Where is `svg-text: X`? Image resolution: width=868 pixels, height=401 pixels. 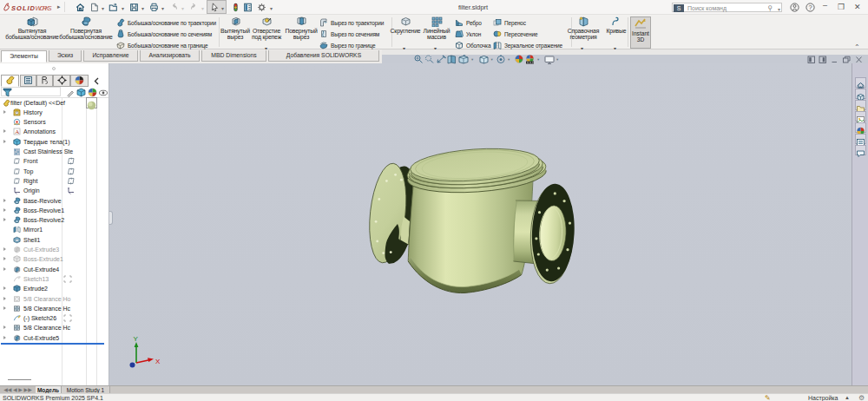
svg-text: X is located at coordinates (158, 361).